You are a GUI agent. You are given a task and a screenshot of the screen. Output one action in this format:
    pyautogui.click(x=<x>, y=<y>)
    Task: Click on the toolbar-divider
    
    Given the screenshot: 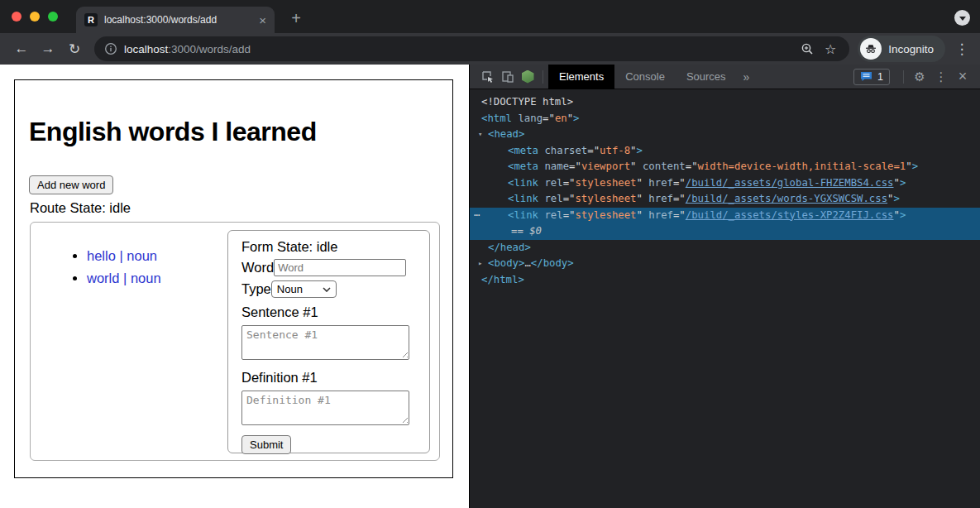 What is the action you would take?
    pyautogui.click(x=543, y=77)
    